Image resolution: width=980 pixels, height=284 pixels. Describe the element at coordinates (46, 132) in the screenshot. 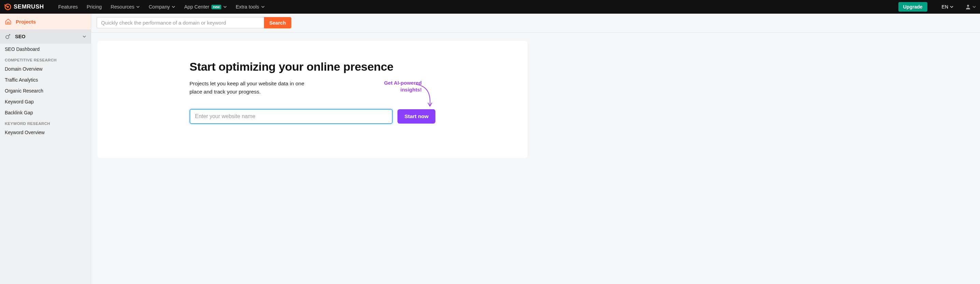

I see `sidebar-keyword-overview: Keyword Overview` at that location.